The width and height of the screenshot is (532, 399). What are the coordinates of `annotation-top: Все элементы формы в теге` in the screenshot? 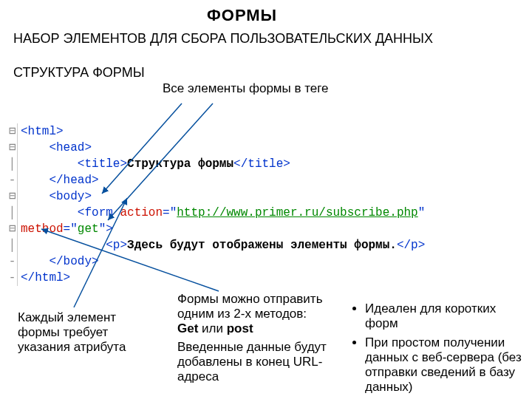 It's located at (248, 89).